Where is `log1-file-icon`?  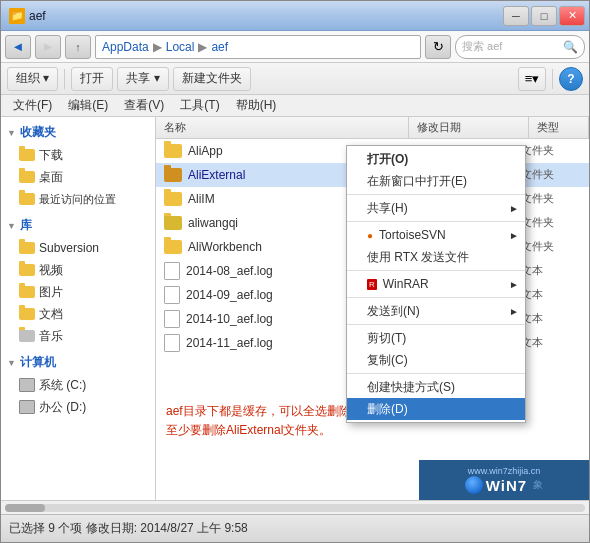
log1-file-icon is located at coordinates (172, 271).